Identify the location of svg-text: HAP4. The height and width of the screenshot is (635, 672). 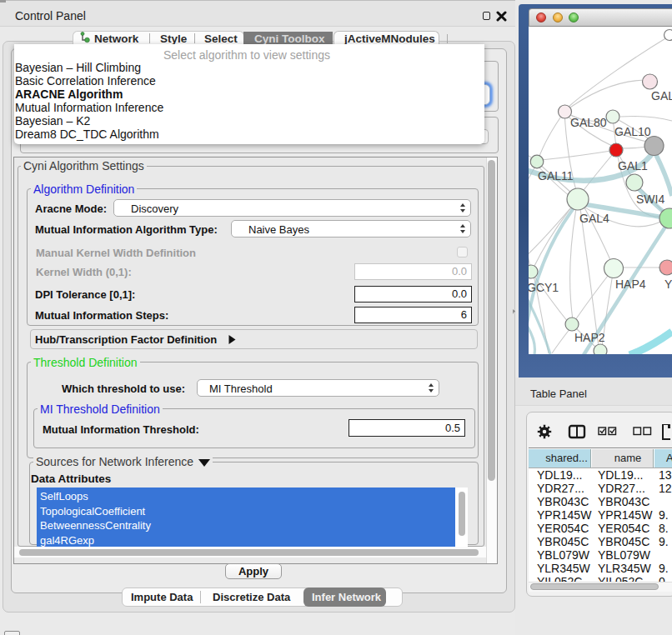
(630, 284).